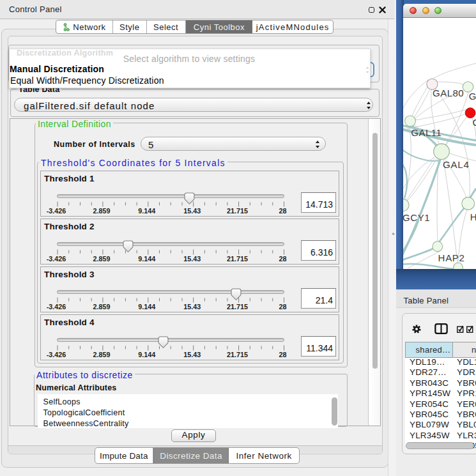 This screenshot has height=476, width=476. Describe the element at coordinates (449, 93) in the screenshot. I see `svg-text: GAL80` at that location.